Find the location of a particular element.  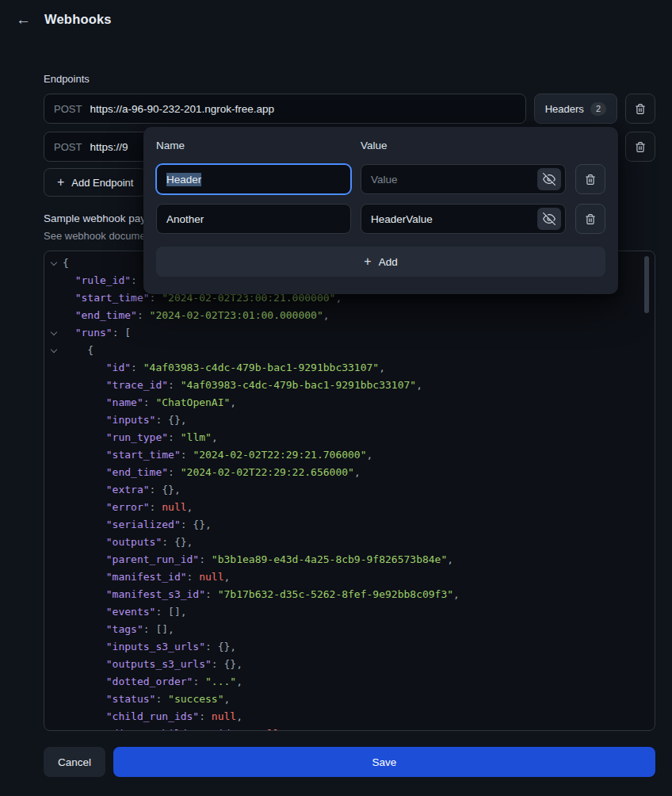

code-line: "inputs": {}, is located at coordinates (349, 420).